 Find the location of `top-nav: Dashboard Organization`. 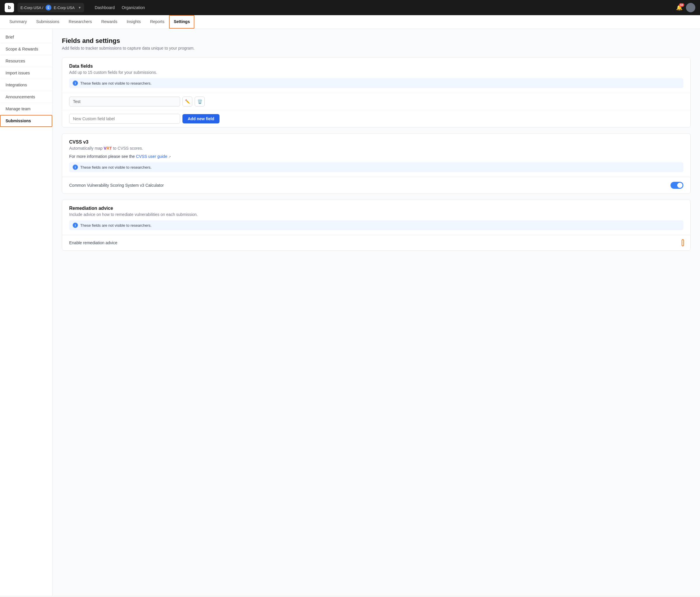

top-nav: Dashboard Organization is located at coordinates (120, 7).